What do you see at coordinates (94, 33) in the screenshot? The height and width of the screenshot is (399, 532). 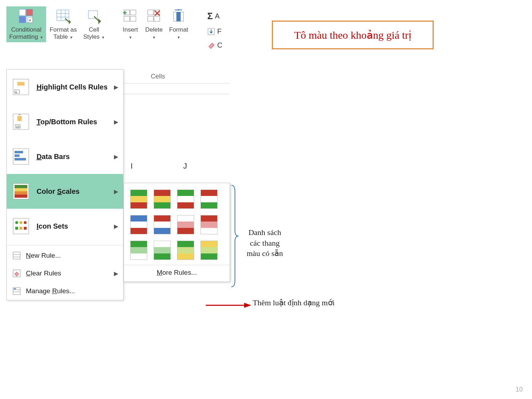 I see `cell-styles-label: Cell Styles ▼` at bounding box center [94, 33].